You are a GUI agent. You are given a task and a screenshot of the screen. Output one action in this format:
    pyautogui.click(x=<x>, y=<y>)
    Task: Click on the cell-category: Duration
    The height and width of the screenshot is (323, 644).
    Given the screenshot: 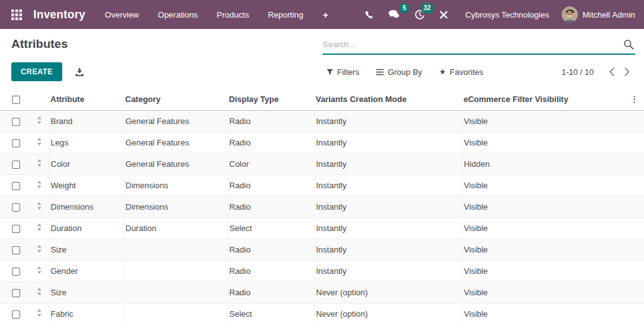 What is the action you would take?
    pyautogui.click(x=176, y=229)
    